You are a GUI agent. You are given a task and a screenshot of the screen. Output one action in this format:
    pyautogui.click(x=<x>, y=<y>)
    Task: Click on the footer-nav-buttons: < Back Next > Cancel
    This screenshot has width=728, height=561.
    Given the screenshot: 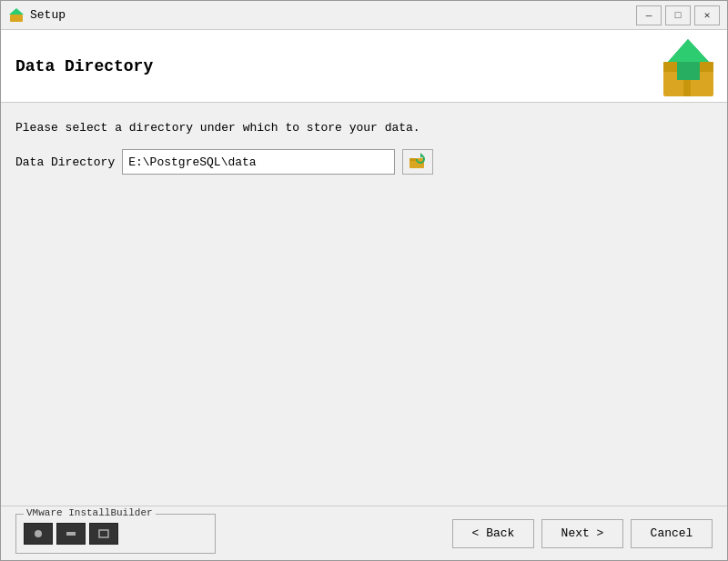 What is the action you would take?
    pyautogui.click(x=582, y=534)
    